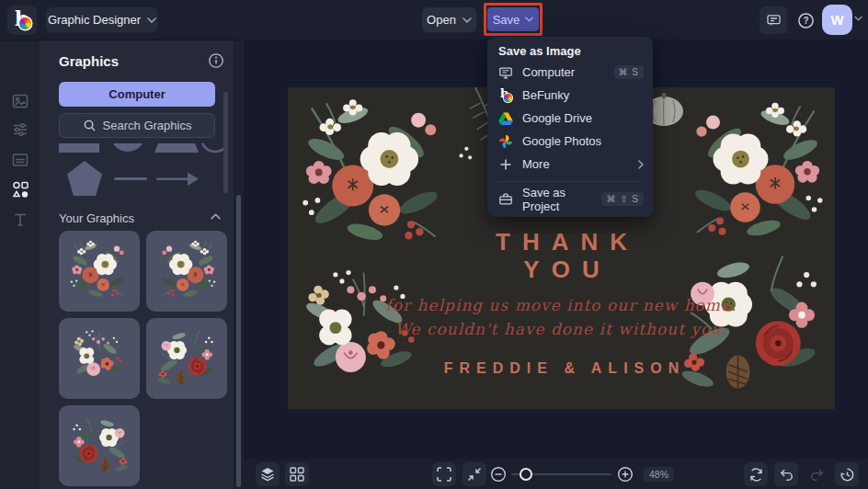  What do you see at coordinates (561, 369) in the screenshot?
I see `text-layer-signature: FREDDIE & ALISON` at bounding box center [561, 369].